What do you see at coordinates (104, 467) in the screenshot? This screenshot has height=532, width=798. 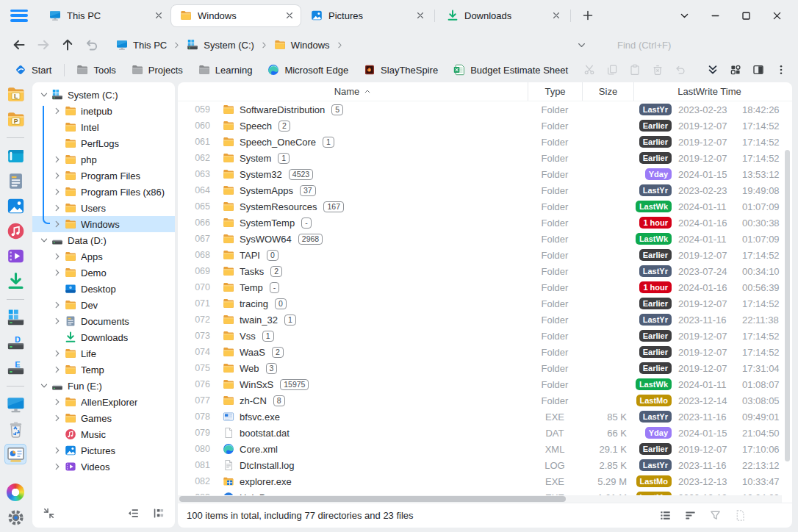 I see `tree-item-videos: Videos` at bounding box center [104, 467].